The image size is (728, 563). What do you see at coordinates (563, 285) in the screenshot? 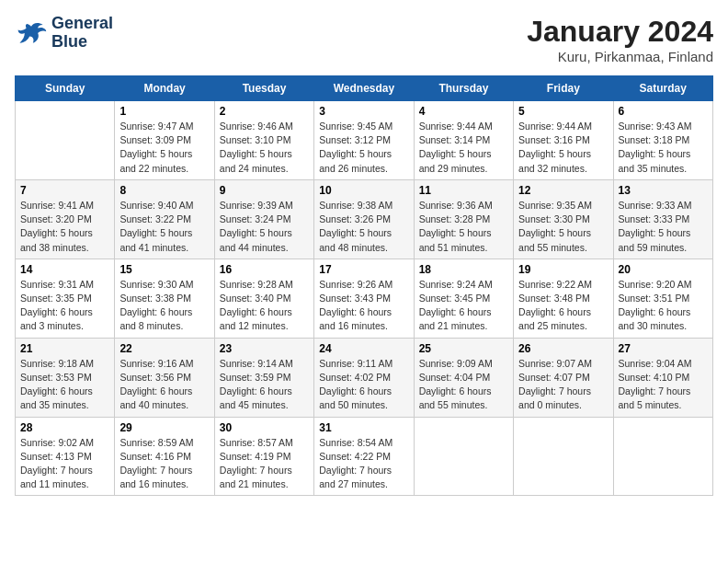
I see `sunrise-text: Sunrise: 9:22 AM` at bounding box center [563, 285].